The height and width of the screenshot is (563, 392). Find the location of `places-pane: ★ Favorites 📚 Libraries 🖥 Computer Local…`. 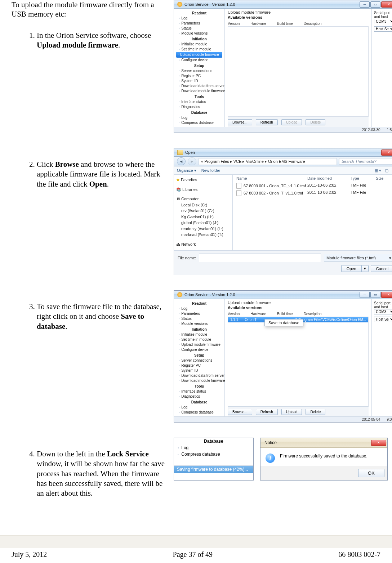

places-pane: ★ Favorites 📚 Libraries 🖥 Computer Local… is located at coordinates (203, 213).